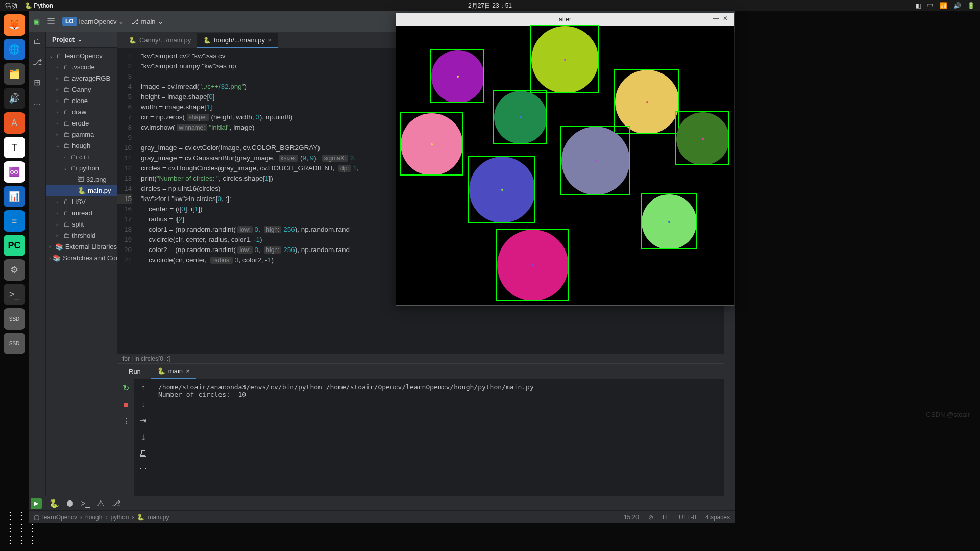 This screenshot has width=980, height=551. I want to click on minimize-icon: —, so click(717, 19).